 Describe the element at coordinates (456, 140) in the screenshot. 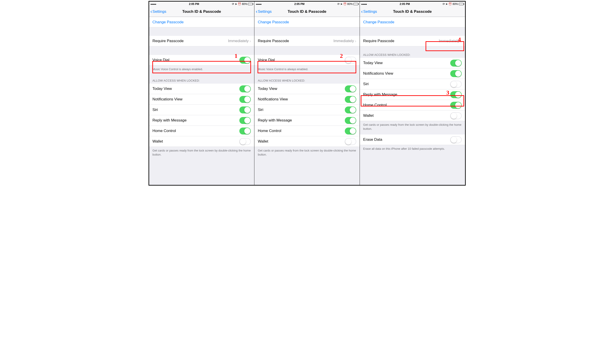

I see `erase-toggle` at that location.